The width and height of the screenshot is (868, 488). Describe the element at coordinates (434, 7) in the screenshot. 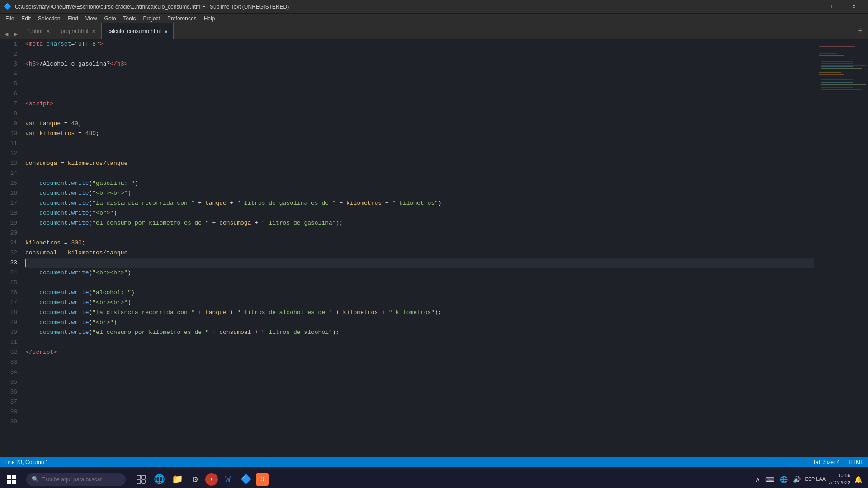

I see `title-bar: 🔷 C:\Users\mafyi\OneDrive\Escritorio\cur…` at that location.